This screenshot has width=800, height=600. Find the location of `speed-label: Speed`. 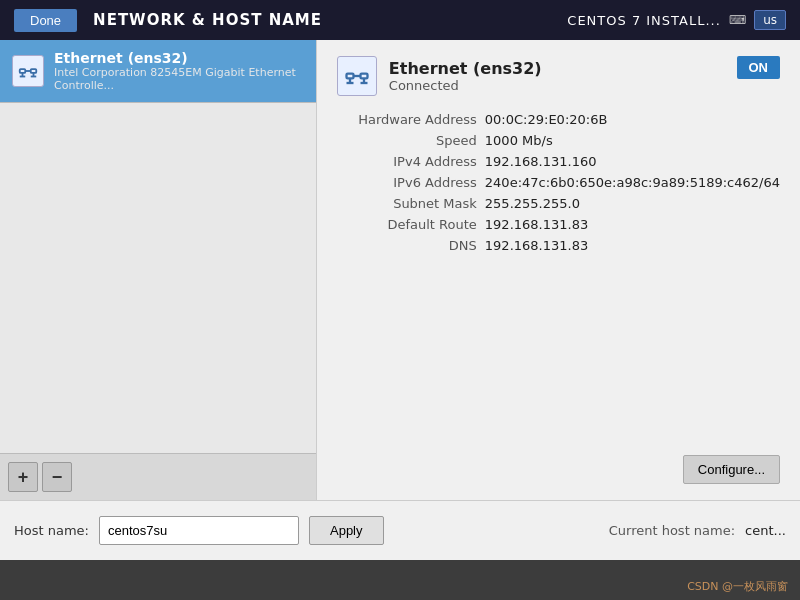

speed-label: Speed is located at coordinates (407, 140).